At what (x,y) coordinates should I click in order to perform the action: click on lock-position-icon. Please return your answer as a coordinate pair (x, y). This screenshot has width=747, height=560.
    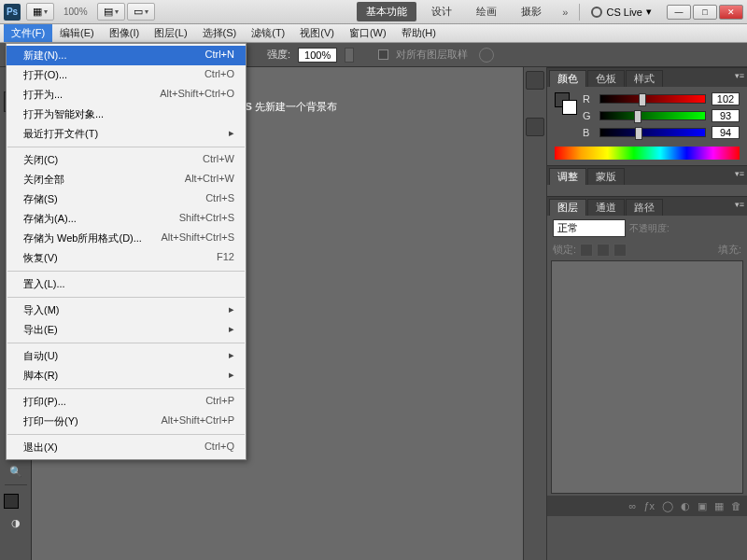
    Looking at the image, I should click on (603, 250).